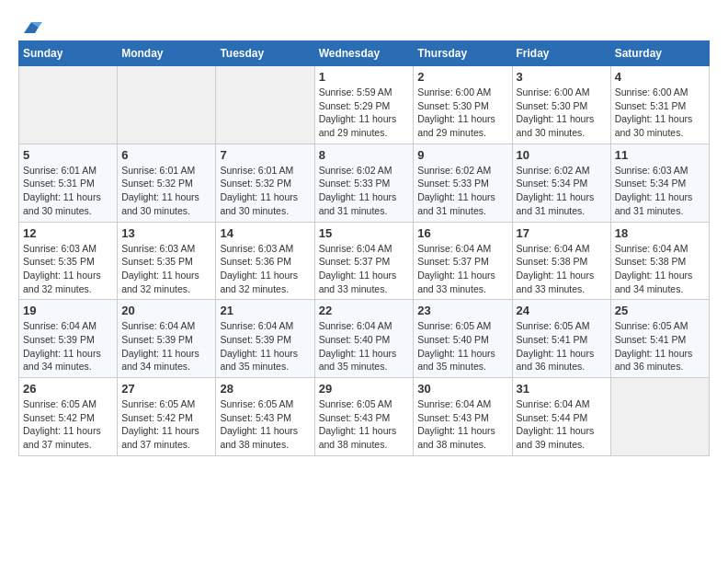 The height and width of the screenshot is (563, 728). What do you see at coordinates (561, 182) in the screenshot?
I see `calendar-cell: 10Sunrise: 6:02 AM Sunset: 5:34 PM Dayli…` at bounding box center [561, 182].